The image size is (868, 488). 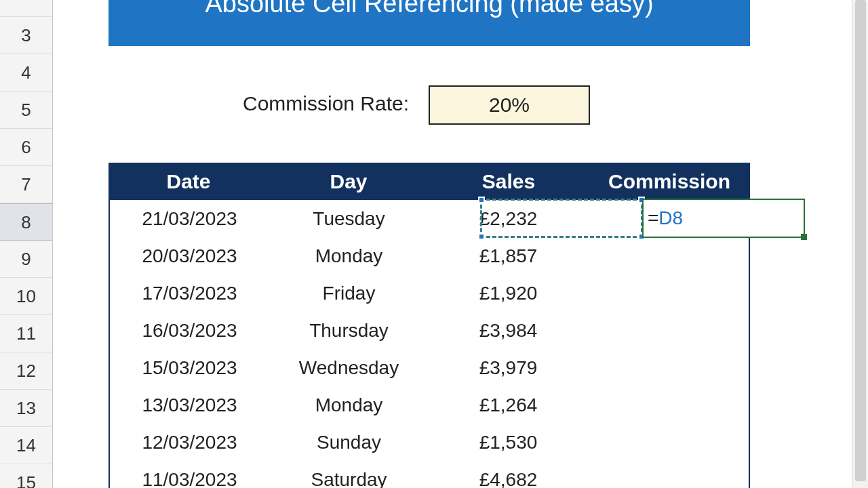 I want to click on row-header: 5, so click(x=26, y=110).